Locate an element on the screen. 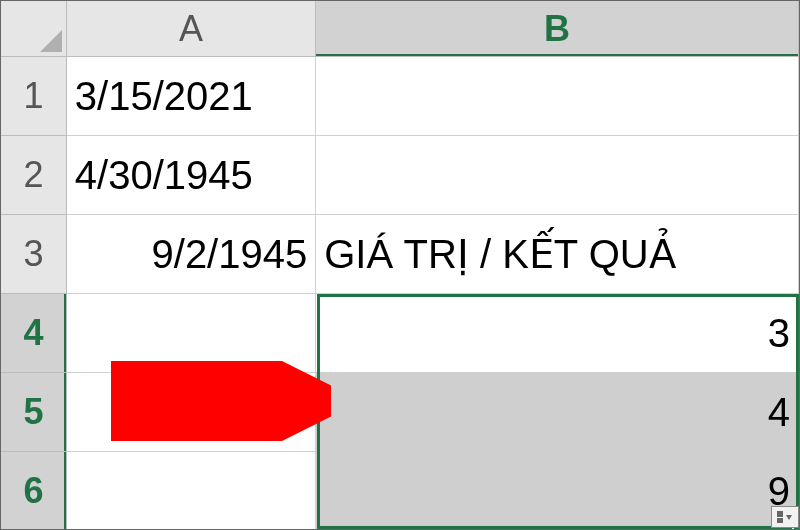 This screenshot has height=530, width=800. cell-B5: 4 is located at coordinates (558, 412).